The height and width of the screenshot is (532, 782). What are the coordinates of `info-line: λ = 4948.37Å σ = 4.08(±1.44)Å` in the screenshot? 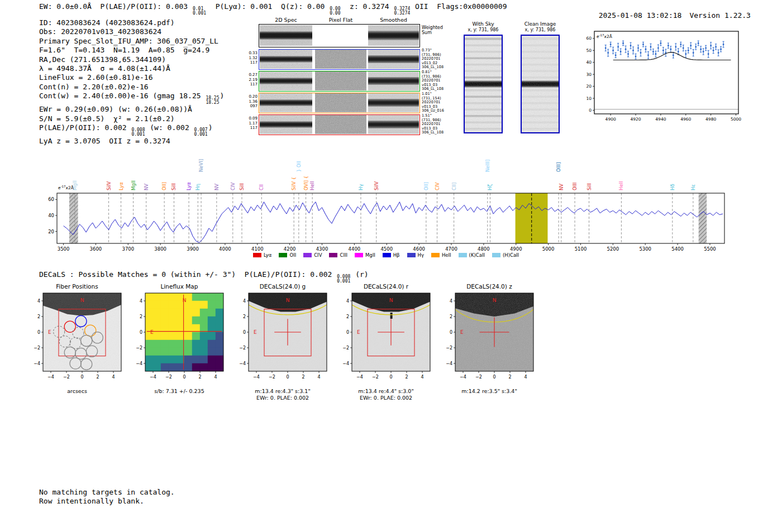 It's located at (132, 69).